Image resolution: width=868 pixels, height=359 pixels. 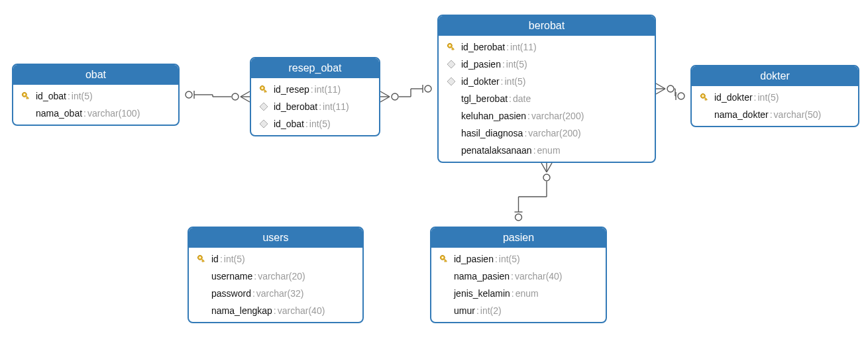 I want to click on entity-title: obat, so click(x=95, y=75).